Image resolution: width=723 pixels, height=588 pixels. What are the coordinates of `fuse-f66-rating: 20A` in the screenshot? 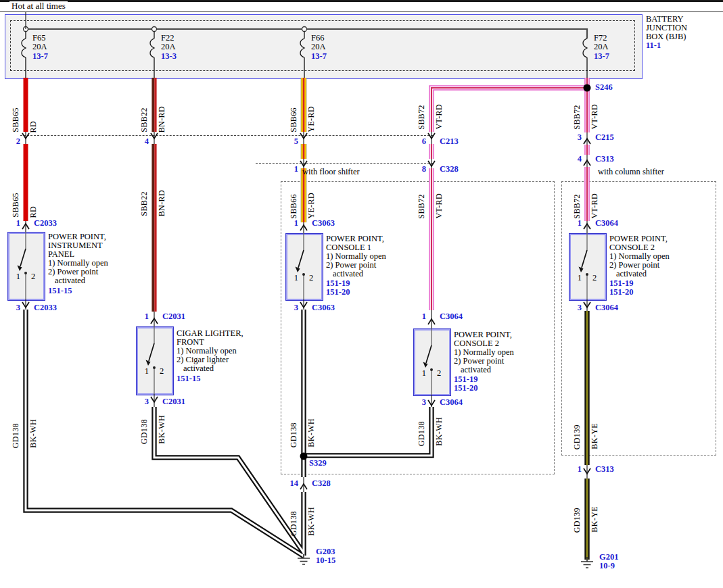 It's located at (319, 47).